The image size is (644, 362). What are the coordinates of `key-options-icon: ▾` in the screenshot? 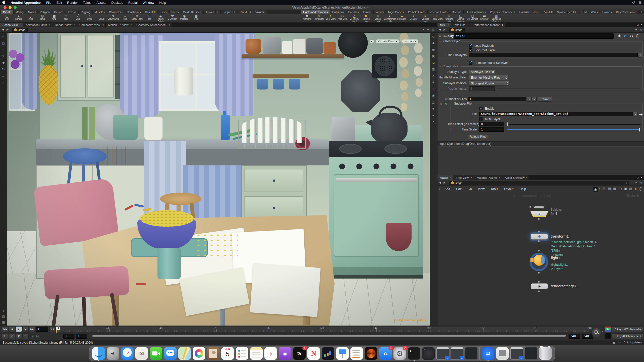 It's located at (603, 331).